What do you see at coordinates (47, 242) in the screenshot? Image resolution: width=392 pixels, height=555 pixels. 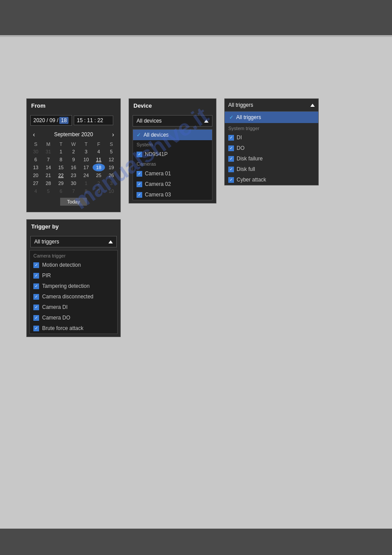 I see `trigger-by-dropdown-label: All triggers` at bounding box center [47, 242].